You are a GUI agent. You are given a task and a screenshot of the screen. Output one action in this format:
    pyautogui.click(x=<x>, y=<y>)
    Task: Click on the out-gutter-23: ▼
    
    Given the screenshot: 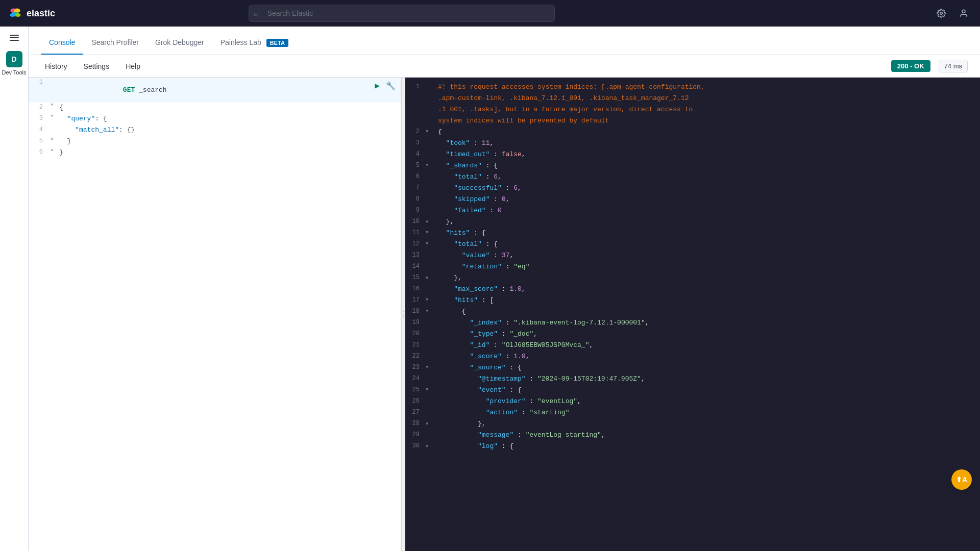 What is the action you would take?
    pyautogui.click(x=430, y=366)
    